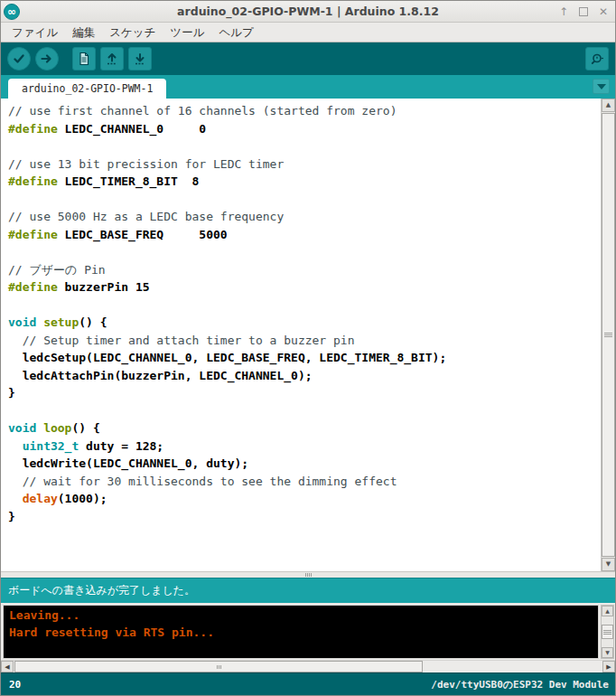 The image size is (616, 696). I want to click on pane-splitter, so click(308, 575).